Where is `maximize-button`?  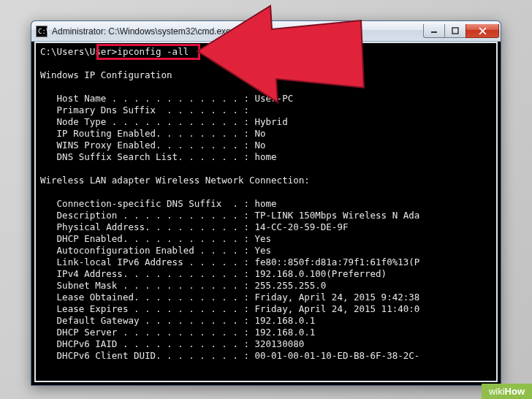
maximize-button is located at coordinates (455, 31).